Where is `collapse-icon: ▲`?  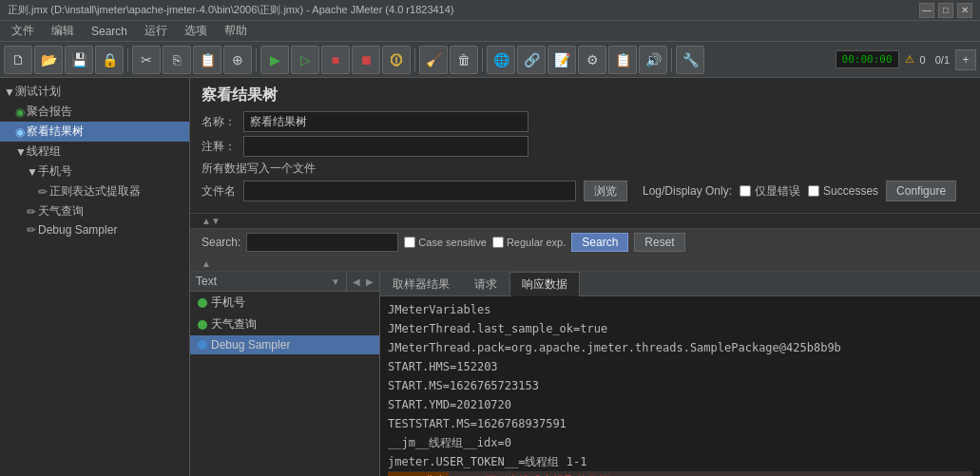 collapse-icon: ▲ is located at coordinates (206, 264).